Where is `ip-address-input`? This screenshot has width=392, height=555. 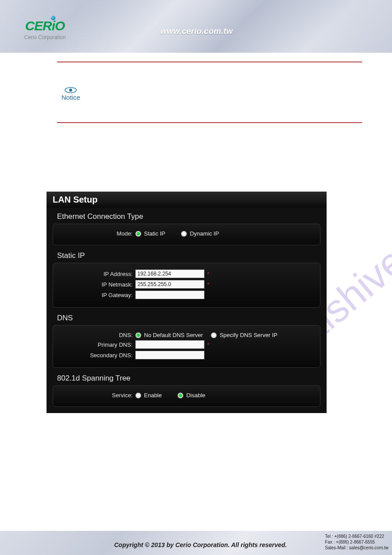
ip-address-input is located at coordinates (170, 274).